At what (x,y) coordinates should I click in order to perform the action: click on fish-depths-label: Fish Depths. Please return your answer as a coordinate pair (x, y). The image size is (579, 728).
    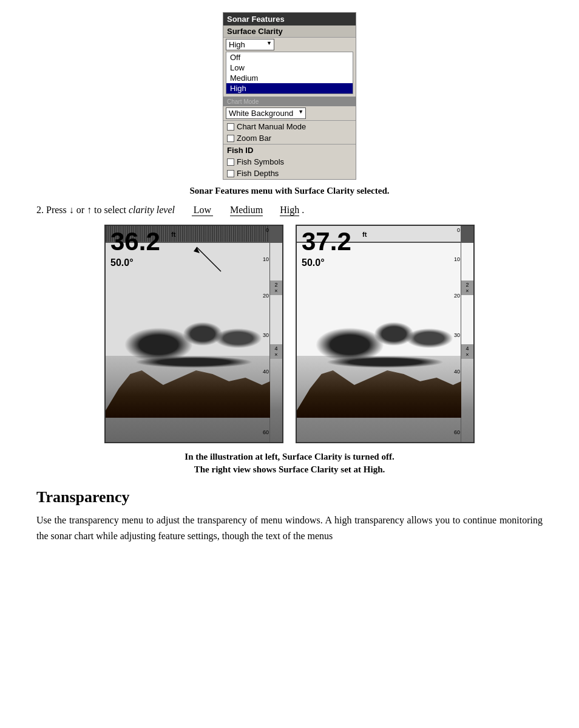
    Looking at the image, I should click on (257, 174).